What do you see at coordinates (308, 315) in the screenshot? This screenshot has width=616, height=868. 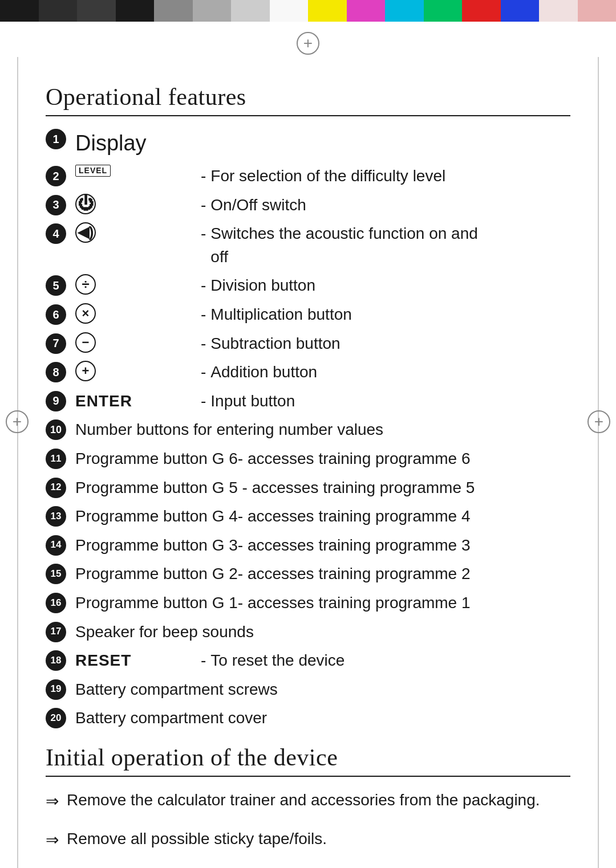 I see `feature-item-6: 6 × - Multiplication button` at bounding box center [308, 315].